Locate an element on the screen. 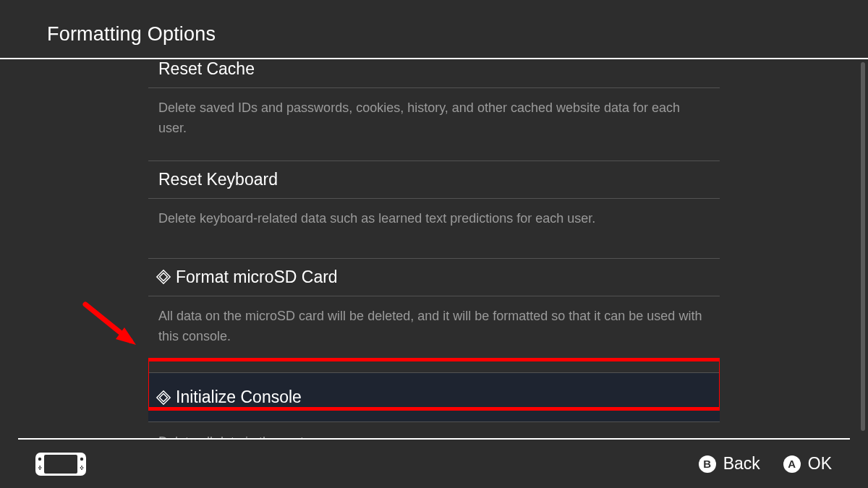 This screenshot has width=868, height=488. console-icon is located at coordinates (61, 464).